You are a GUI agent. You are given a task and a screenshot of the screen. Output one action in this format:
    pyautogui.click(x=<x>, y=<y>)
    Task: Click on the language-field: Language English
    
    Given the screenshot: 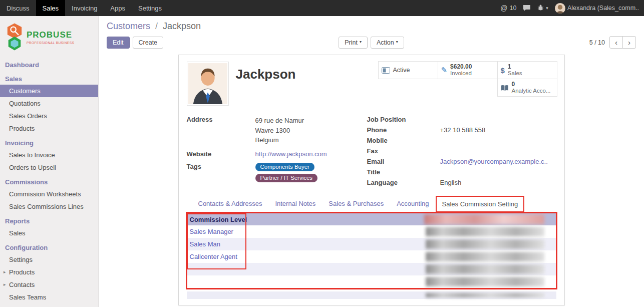 What is the action you would take?
    pyautogui.click(x=462, y=183)
    